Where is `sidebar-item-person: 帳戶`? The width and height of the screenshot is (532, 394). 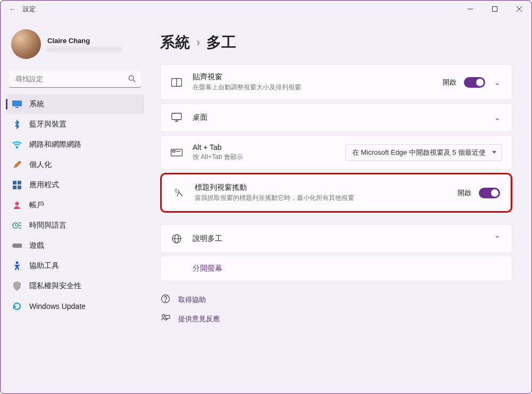
sidebar-item-person: 帳戶 is located at coordinates (75, 205).